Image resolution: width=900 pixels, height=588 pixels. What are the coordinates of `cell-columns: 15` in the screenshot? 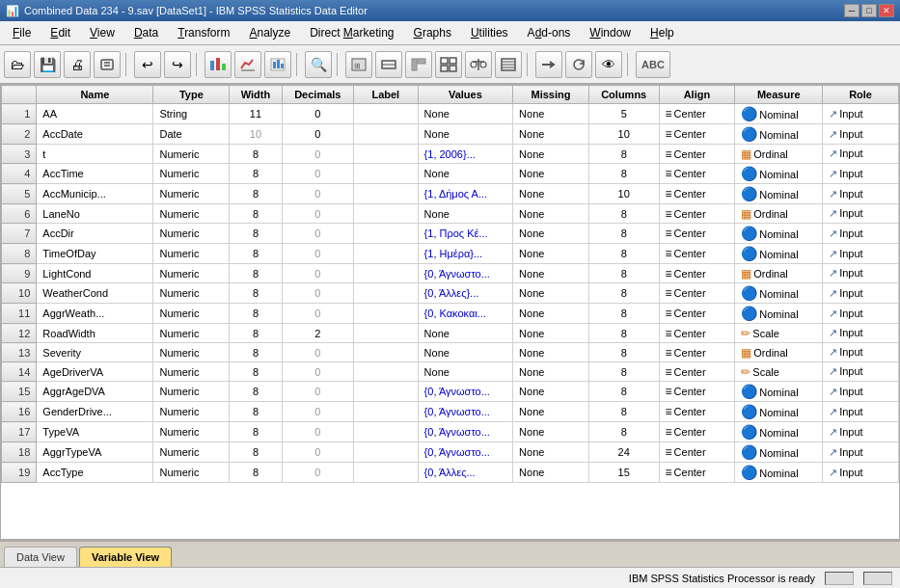 It's located at (623, 472).